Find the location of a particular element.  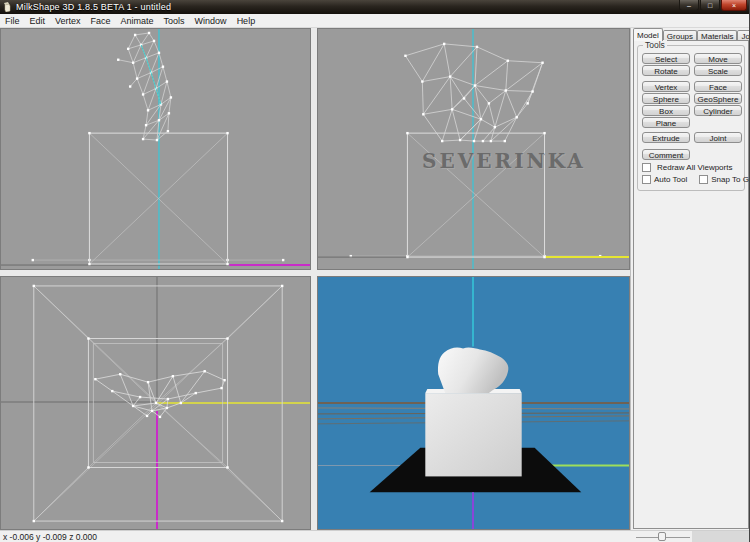

watermark: SEVERINKA is located at coordinates (504, 161).